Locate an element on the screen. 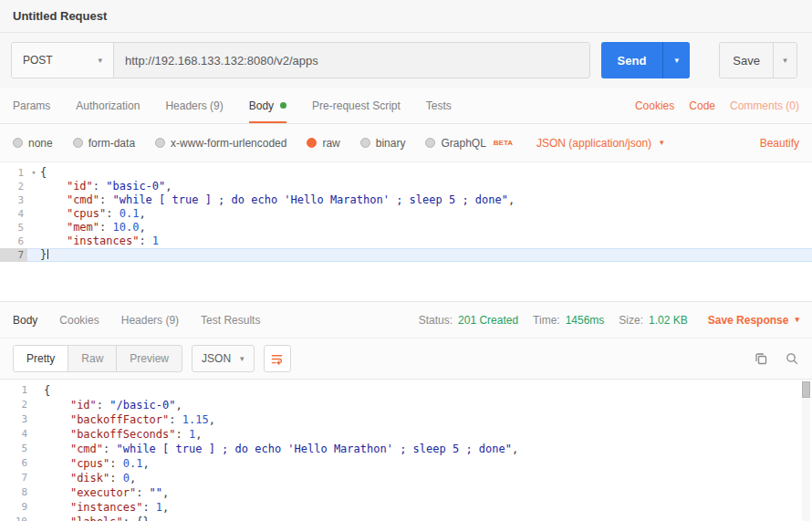  code-line: 2 "id": "basic-0", is located at coordinates (406, 186).